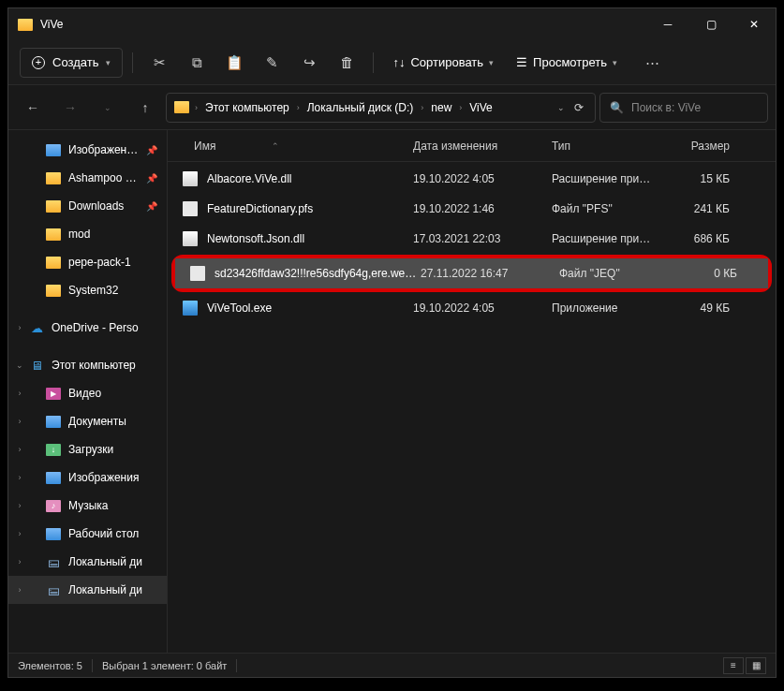 Image resolution: width=784 pixels, height=691 pixels. Describe the element at coordinates (347, 63) in the screenshot. I see `delete-button: 🗑` at that location.